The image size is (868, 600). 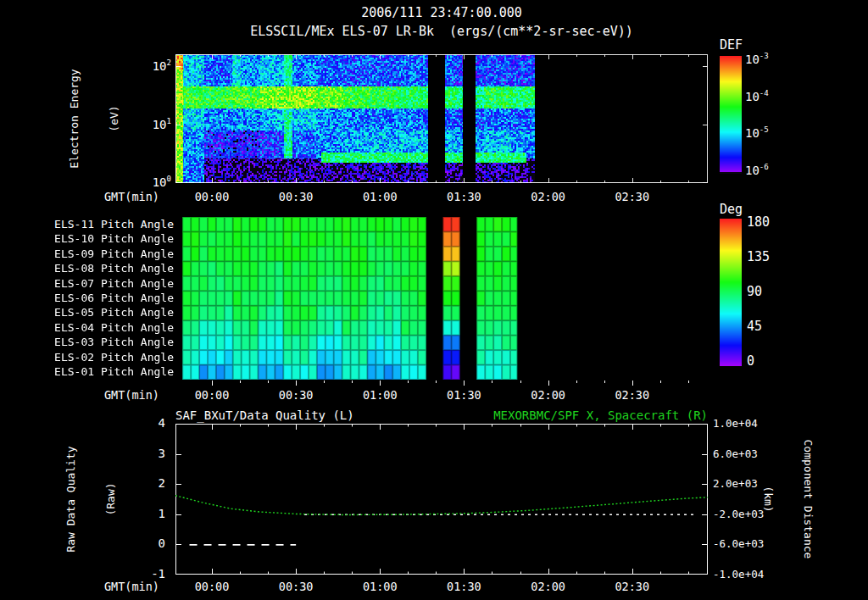 What do you see at coordinates (757, 132) in the screenshot?
I see `def-colorbar-tick-label: 10-5` at bounding box center [757, 132].